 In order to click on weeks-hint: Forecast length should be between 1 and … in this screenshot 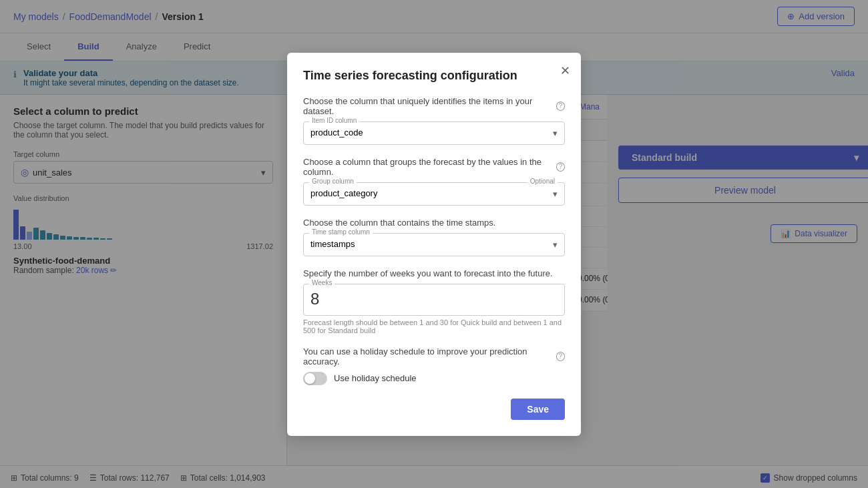, I will do `click(434, 326)`.